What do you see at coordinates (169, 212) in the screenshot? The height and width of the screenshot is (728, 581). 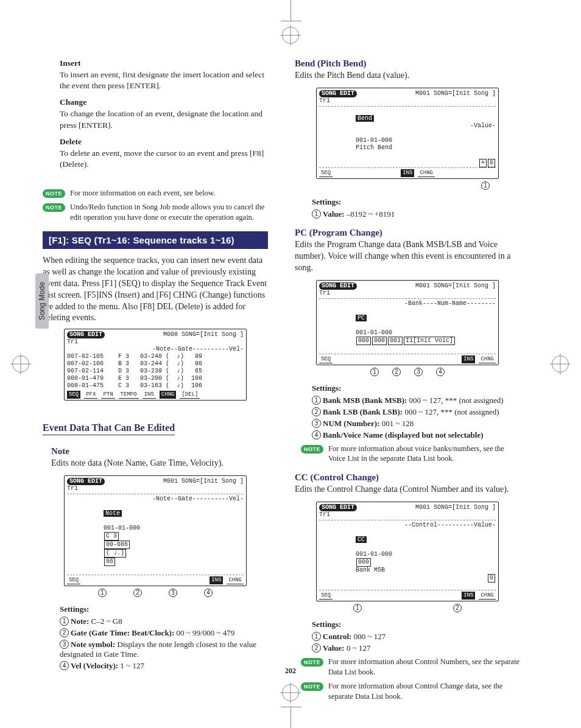 I see `note-text-2: Undo/Redo function in Song Job mode allo…` at bounding box center [169, 212].